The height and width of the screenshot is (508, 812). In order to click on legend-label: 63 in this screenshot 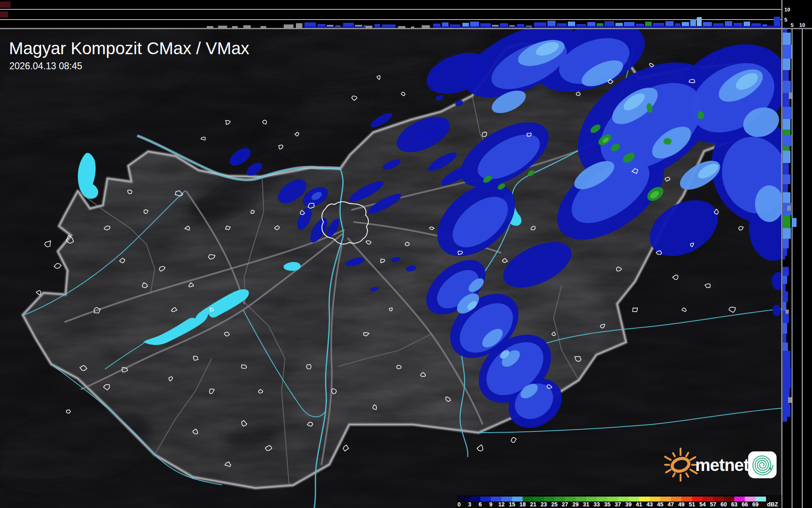, I will do `click(734, 504)`.